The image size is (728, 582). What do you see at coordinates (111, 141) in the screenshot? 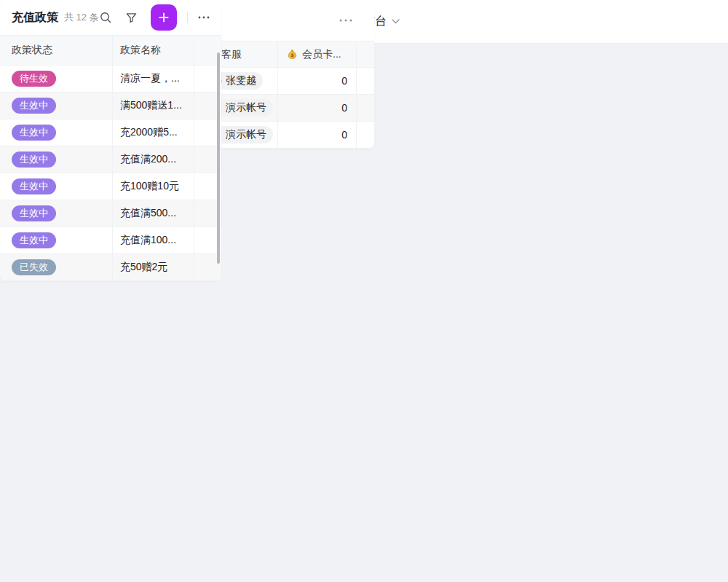
I see `recharge-policy-card: 充值政策 共 12 条 政策状态 政策名称 待生效 清凉一夏，..` at bounding box center [111, 141].